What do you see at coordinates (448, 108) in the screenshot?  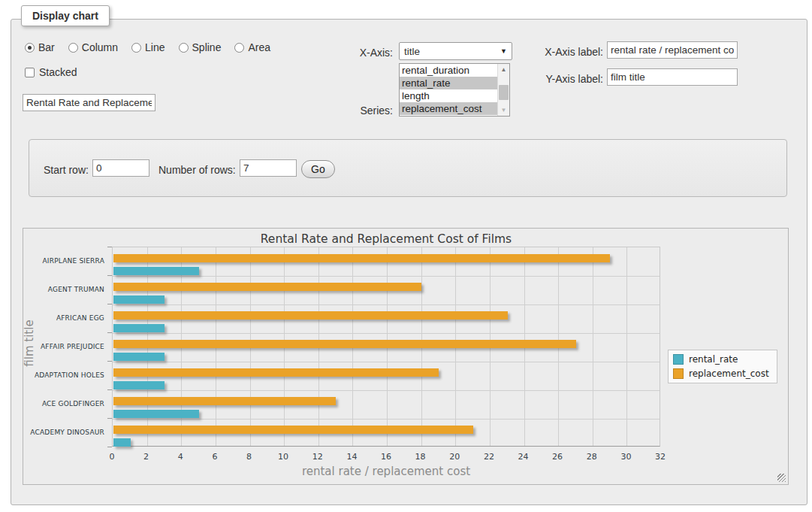 I see `series-option-replacement_cost: replacement_cost` at bounding box center [448, 108].